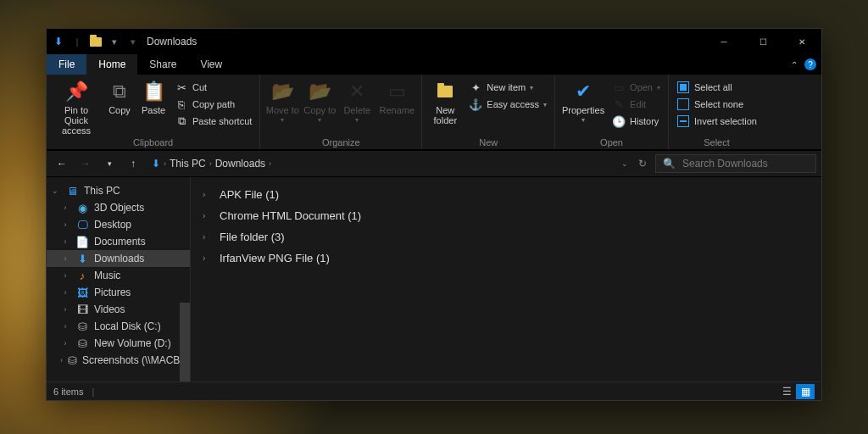 The height and width of the screenshot is (434, 868). I want to click on tab-home: Home, so click(112, 64).